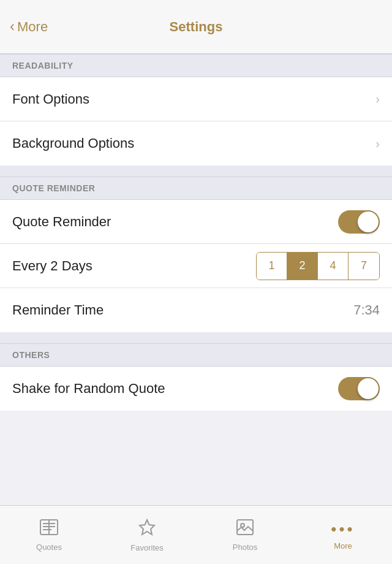 Image resolution: width=392 pixels, height=564 pixels. What do you see at coordinates (359, 222) in the screenshot?
I see `quote-reminder-toggle` at bounding box center [359, 222].